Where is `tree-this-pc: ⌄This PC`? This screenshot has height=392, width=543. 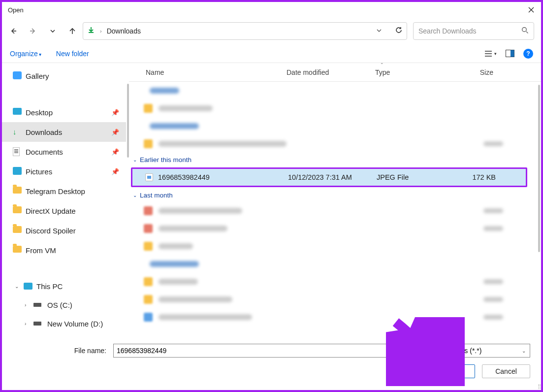
tree-this-pc: ⌄This PC is located at coordinates (64, 286).